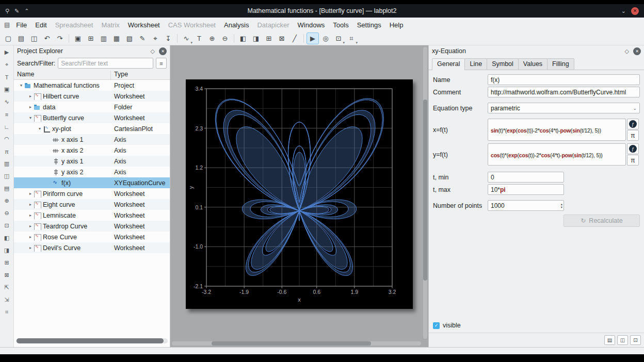 The height and width of the screenshot is (362, 644). Describe the element at coordinates (90, 341) in the screenshot. I see `explorer-hscrollbar-thumb` at that location.